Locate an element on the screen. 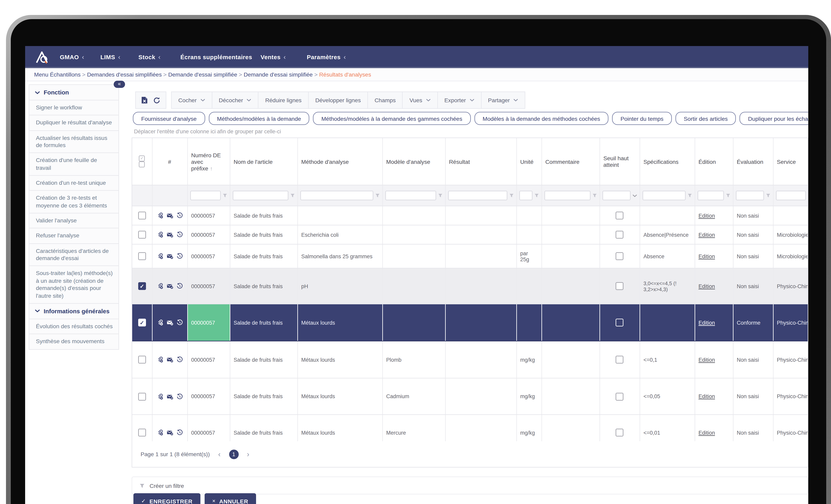  chevron-down-icon is located at coordinates (635, 196).